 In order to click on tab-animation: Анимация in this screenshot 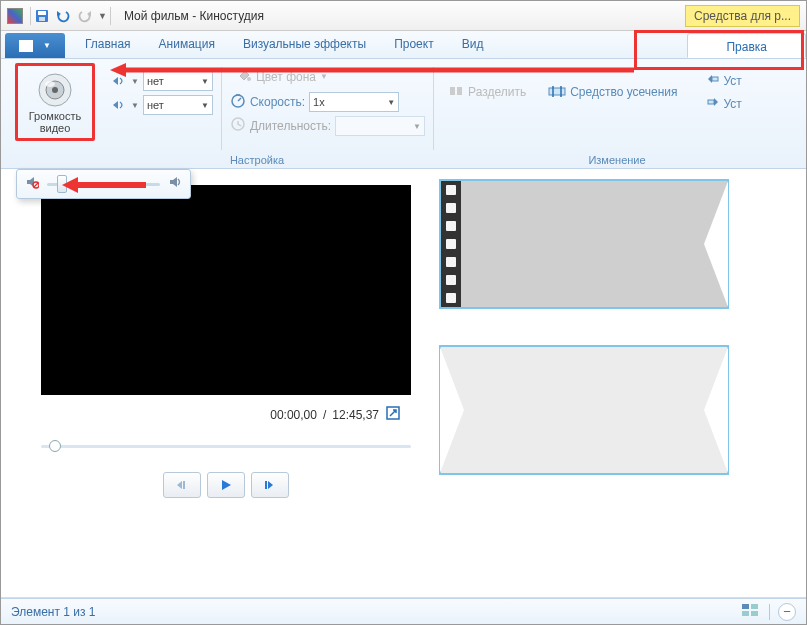, I will do `click(187, 44)`.